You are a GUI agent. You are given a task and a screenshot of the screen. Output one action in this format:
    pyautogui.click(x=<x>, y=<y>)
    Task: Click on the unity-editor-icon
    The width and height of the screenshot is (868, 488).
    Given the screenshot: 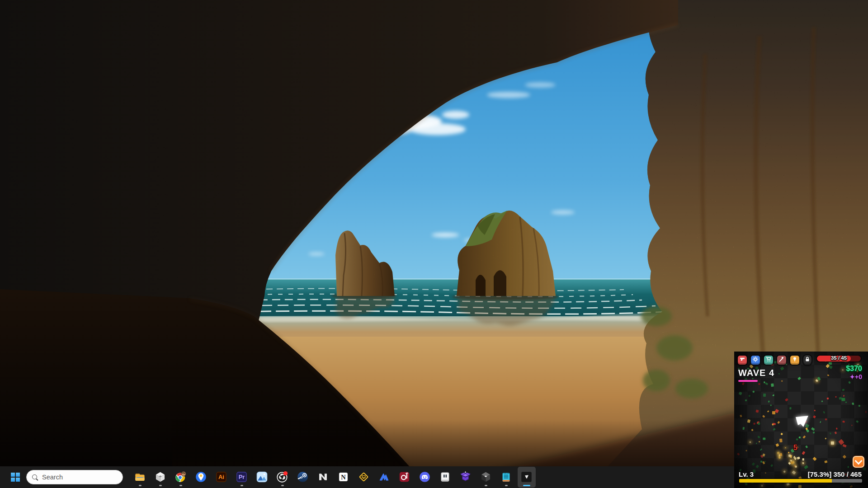 What is the action you would take?
    pyautogui.click(x=486, y=477)
    